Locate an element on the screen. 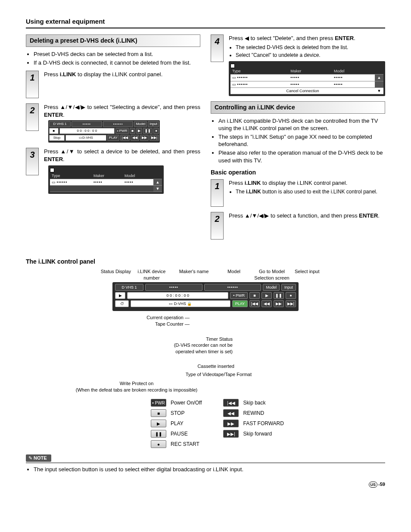 The height and width of the screenshot is (532, 411). osd-panel-small: D VHS 1 ••••• •••••• Model Input ■ 0 0 :… is located at coordinates (104, 131).